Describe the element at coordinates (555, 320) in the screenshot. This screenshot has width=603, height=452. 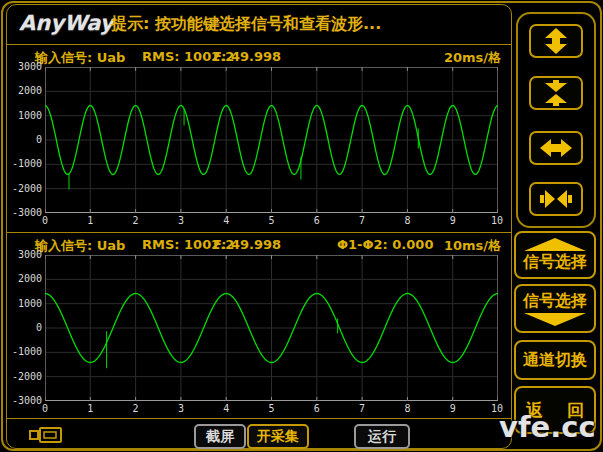
I see `triangle-down-icon` at that location.